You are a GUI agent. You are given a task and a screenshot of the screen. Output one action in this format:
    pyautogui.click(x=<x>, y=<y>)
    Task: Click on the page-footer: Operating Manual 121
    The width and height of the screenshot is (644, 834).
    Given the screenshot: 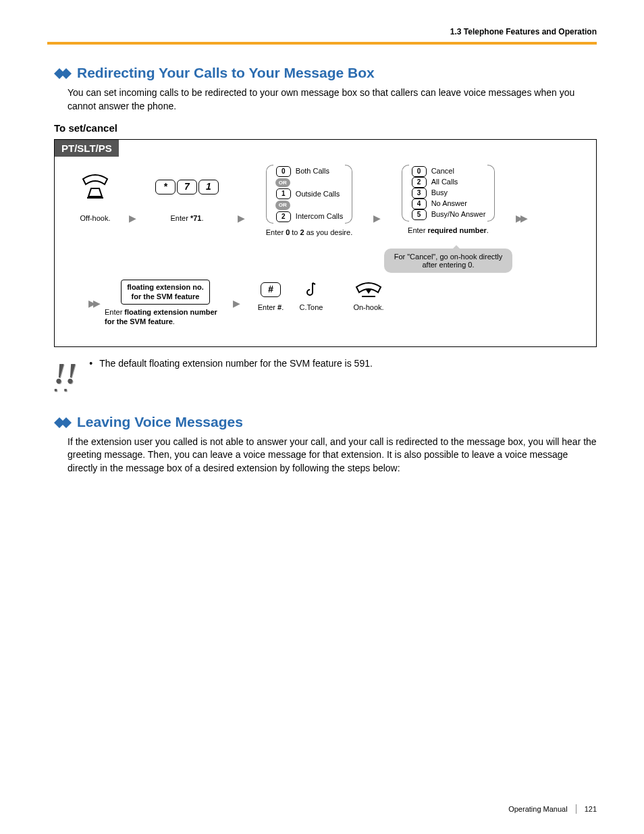 What is the action you would take?
    pyautogui.click(x=552, y=809)
    